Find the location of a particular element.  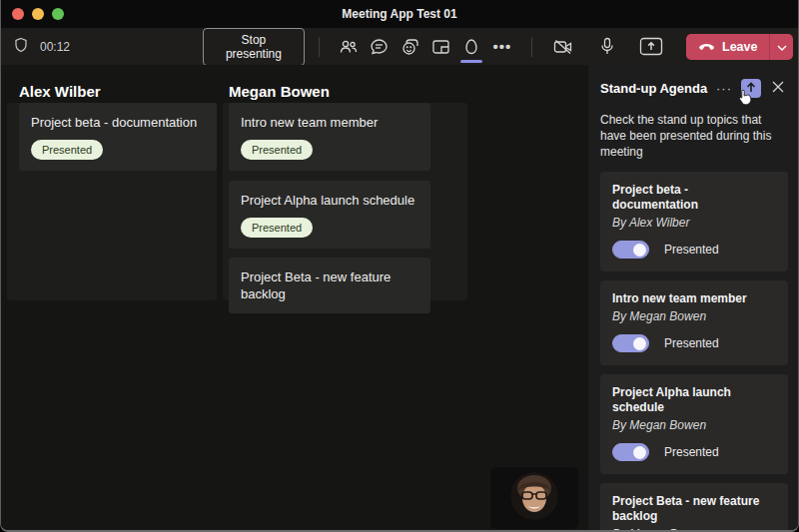

leave-options-button is located at coordinates (781, 47).